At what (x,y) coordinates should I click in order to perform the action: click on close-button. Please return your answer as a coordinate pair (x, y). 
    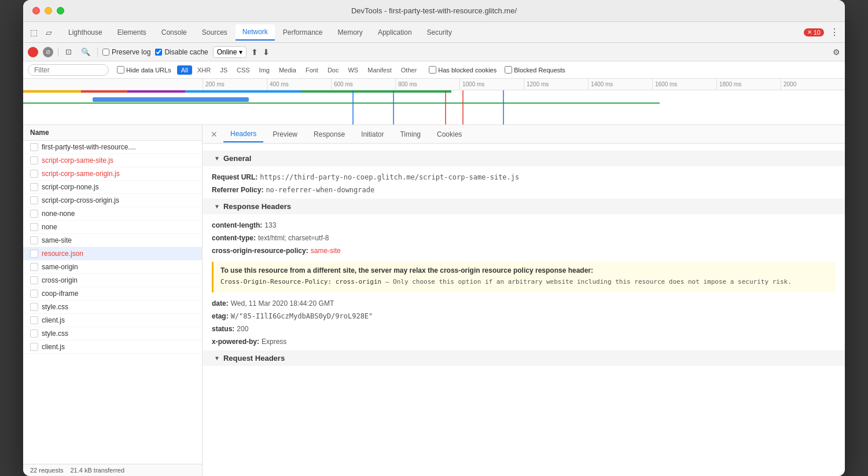
    Looking at the image, I should click on (36, 10).